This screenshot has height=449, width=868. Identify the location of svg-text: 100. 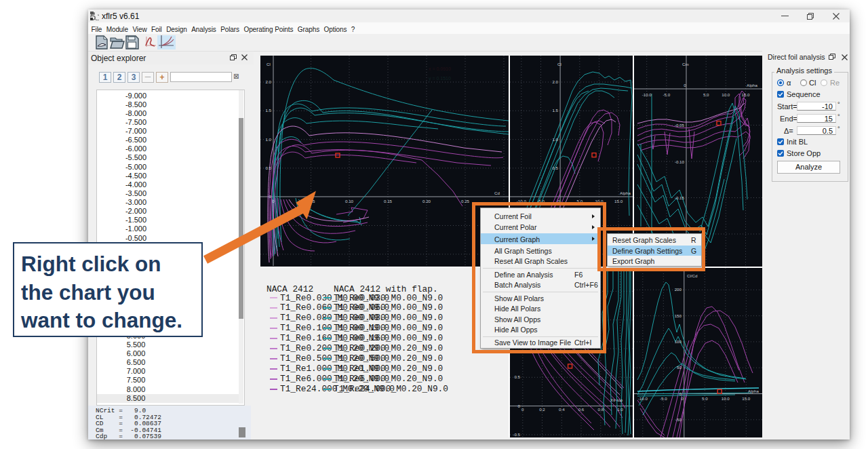
(678, 342).